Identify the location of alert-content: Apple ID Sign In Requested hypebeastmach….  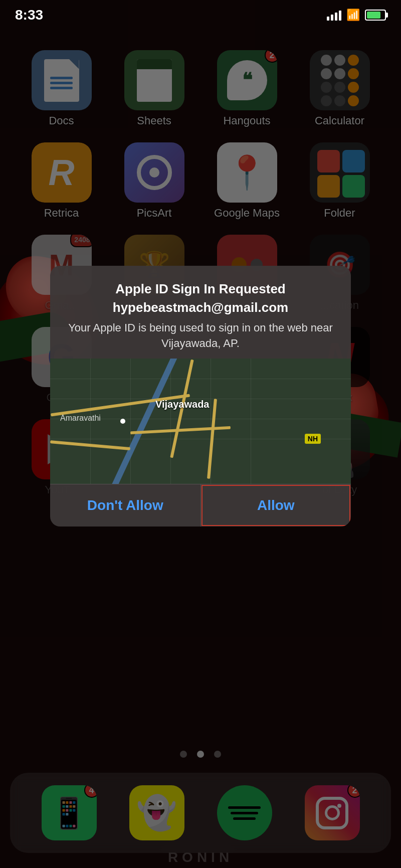
(200, 308).